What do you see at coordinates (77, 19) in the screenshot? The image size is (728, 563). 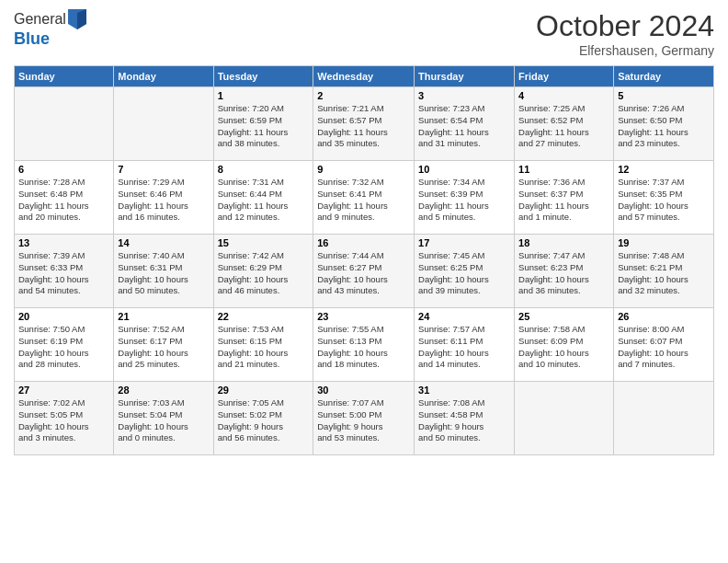 I see `logo-icon` at bounding box center [77, 19].